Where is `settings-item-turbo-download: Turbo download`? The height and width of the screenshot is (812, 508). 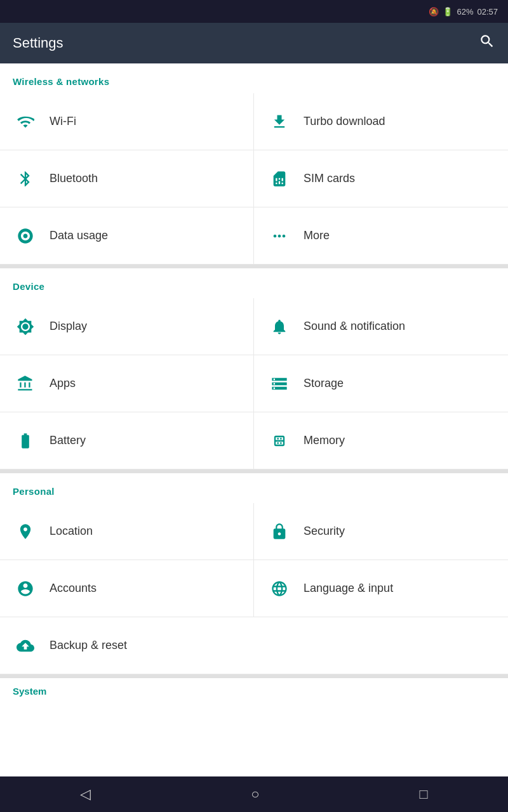 settings-item-turbo-download: Turbo download is located at coordinates (381, 122).